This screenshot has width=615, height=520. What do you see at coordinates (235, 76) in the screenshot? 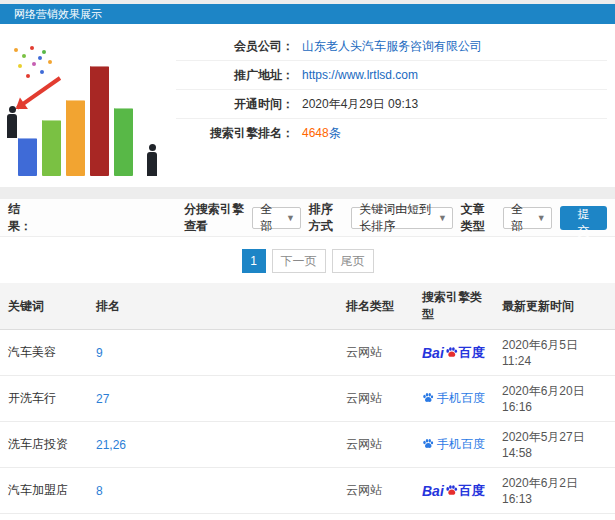
I see `info-label: 推广地址：` at bounding box center [235, 76].